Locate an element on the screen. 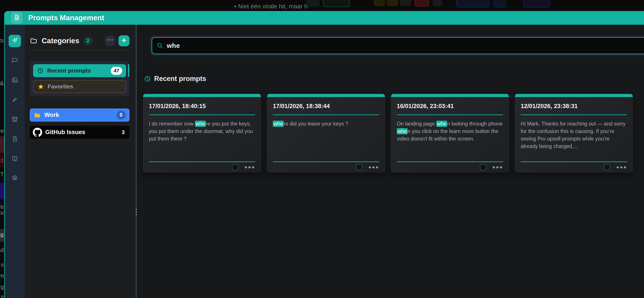  page-title: Prompts Management is located at coordinates (66, 18).